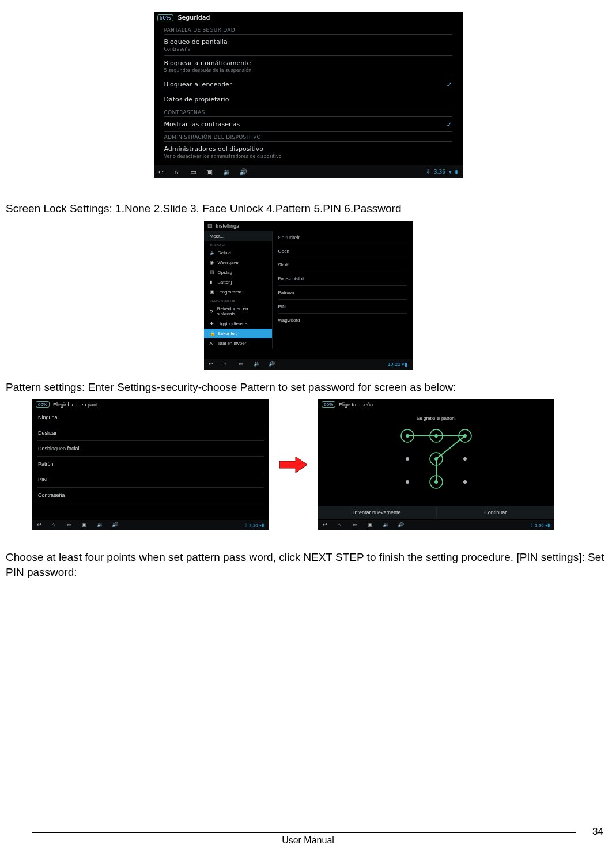  I want to click on sidebar-cat-personal: PERSOONLIJK, so click(238, 300).